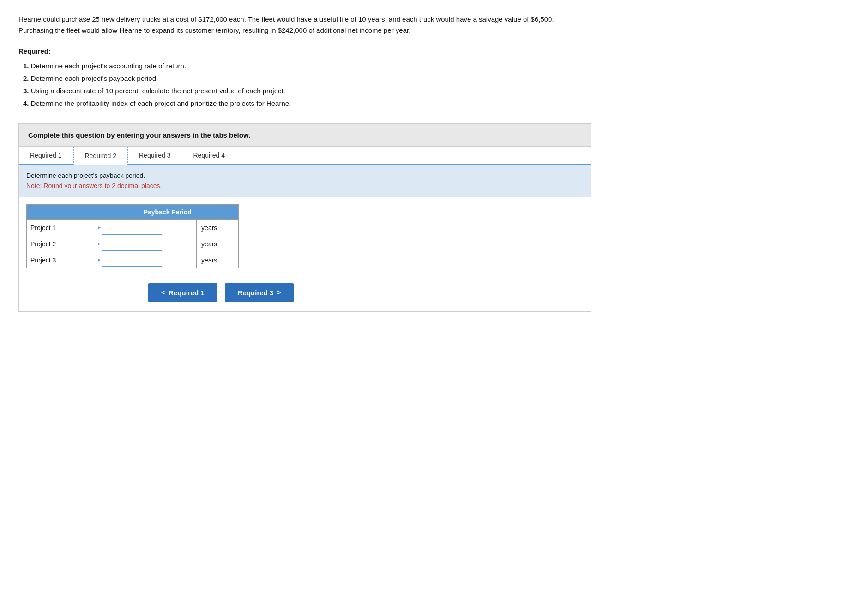 Image resolution: width=868 pixels, height=591 pixels. I want to click on tab-required-2: Required 2, so click(101, 156).